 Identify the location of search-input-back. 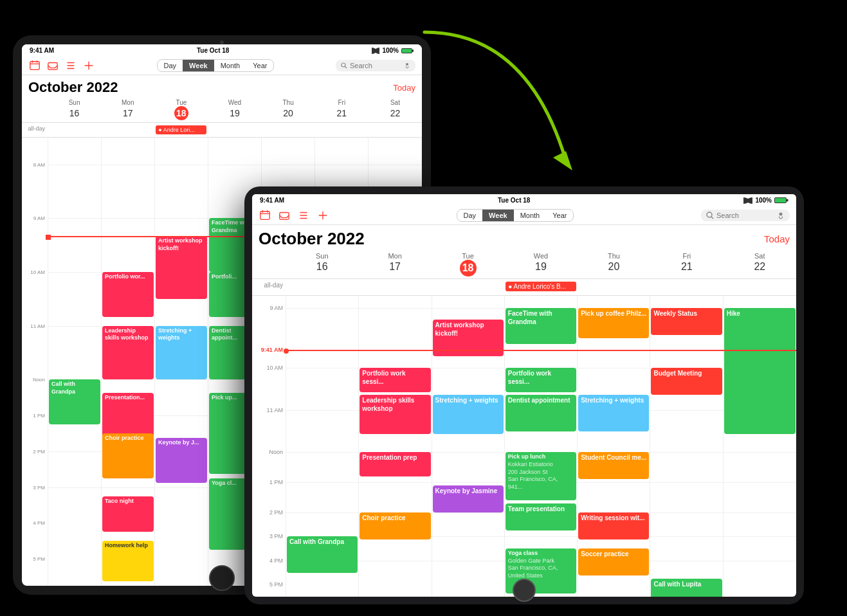
(376, 66).